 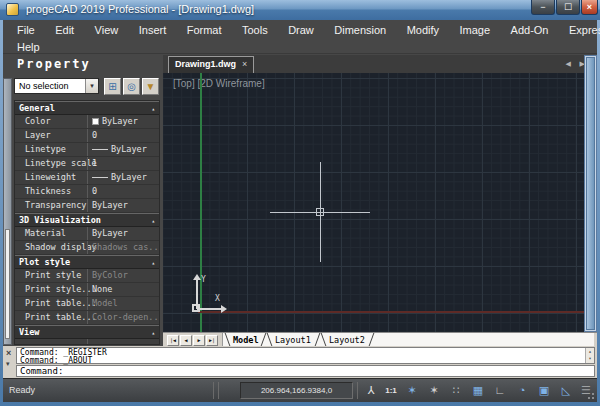 I want to click on property-row-print-table: Print table... Model, so click(x=87, y=304).